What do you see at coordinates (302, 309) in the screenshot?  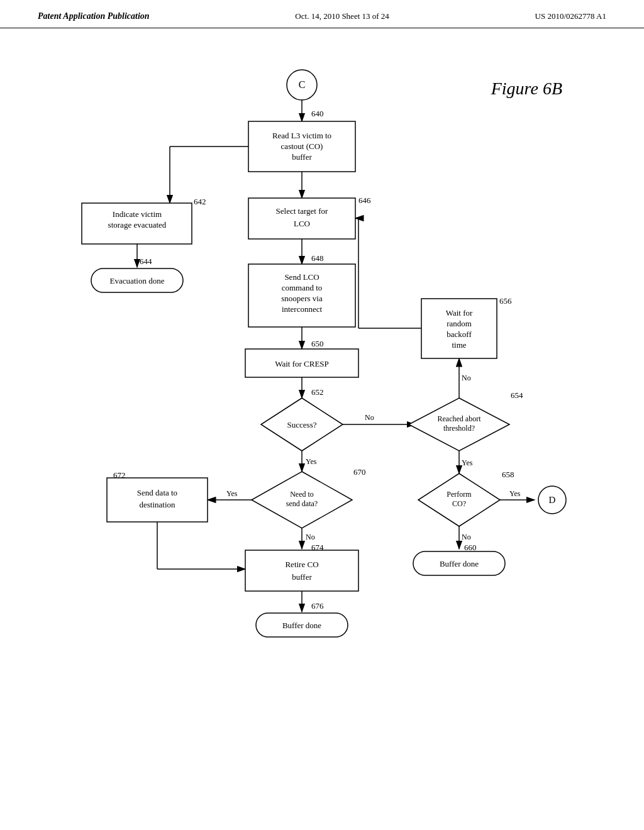 I see `svg-text: interconnect` at bounding box center [302, 309].